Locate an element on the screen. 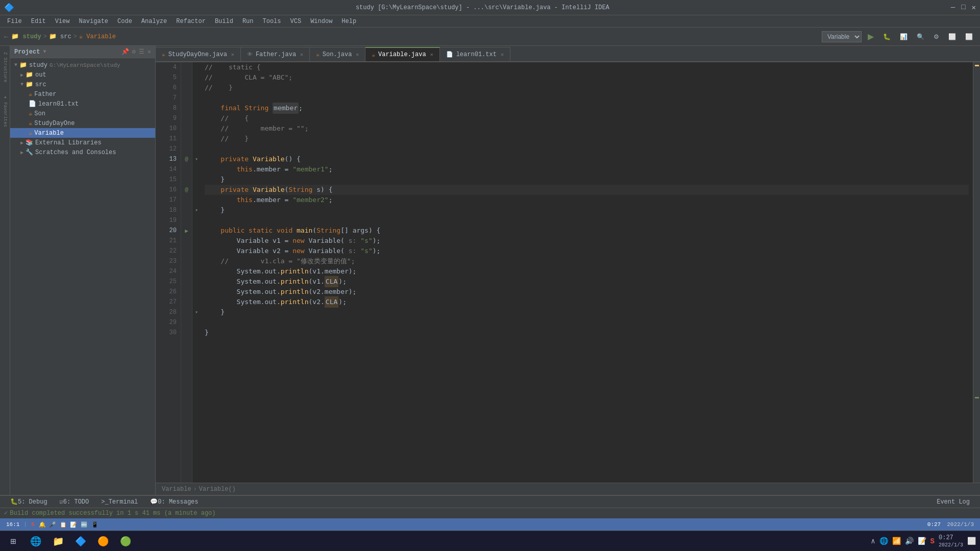 The height and width of the screenshot is (551, 980). tray-clock: 0:272022/1/3 is located at coordinates (951, 541).